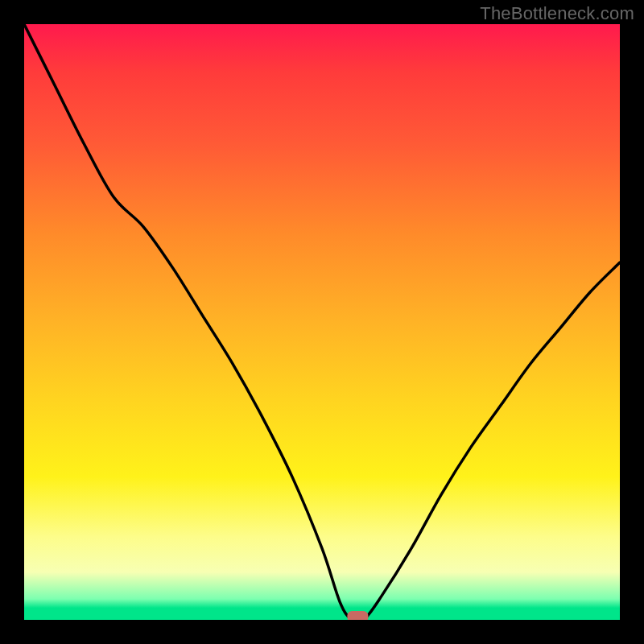 The image size is (644, 644). Describe the element at coordinates (357, 615) in the screenshot. I see `minimum-marker` at that location.